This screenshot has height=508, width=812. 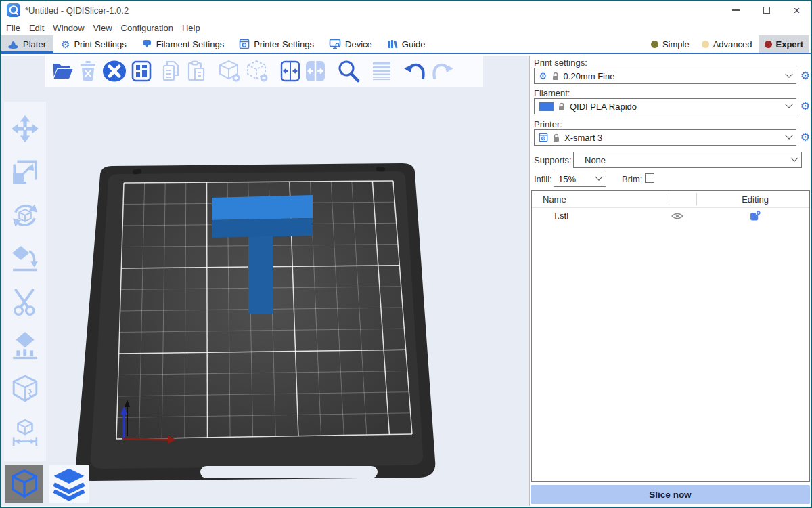 I want to click on maximize-button, so click(x=766, y=10).